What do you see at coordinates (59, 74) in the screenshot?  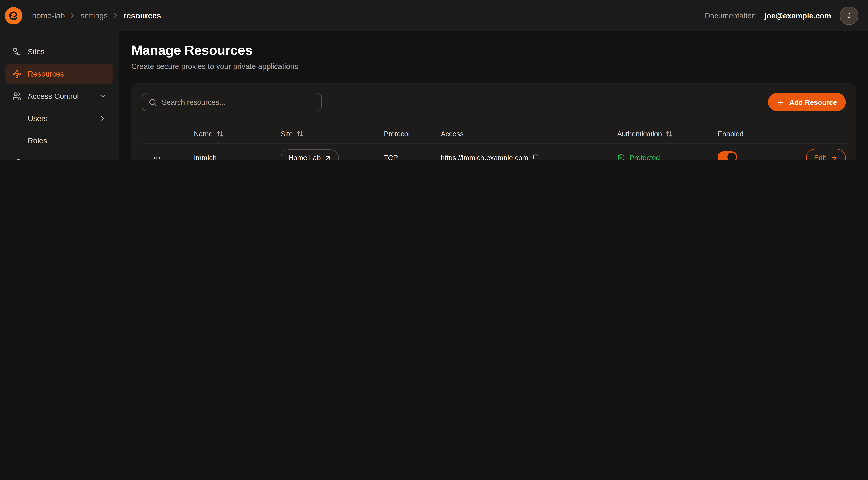 I see `sidebar-item-resources: Resources` at bounding box center [59, 74].